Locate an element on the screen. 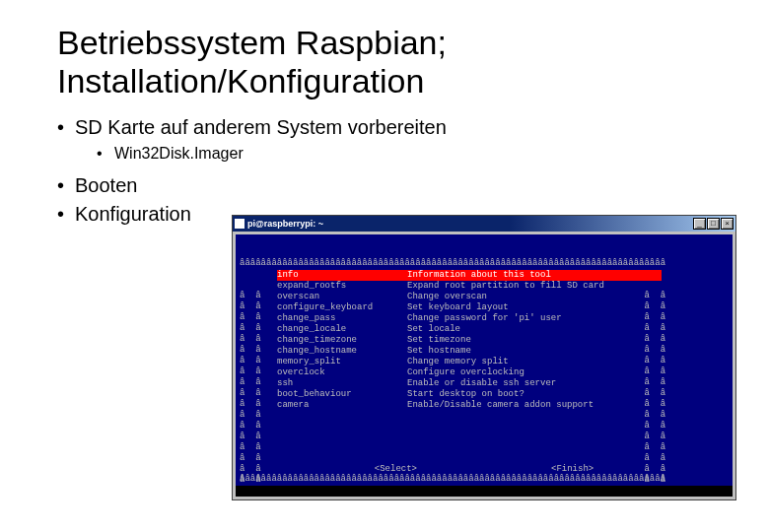 This screenshot has width=769, height=532. menu-item-key: info is located at coordinates (342, 276).